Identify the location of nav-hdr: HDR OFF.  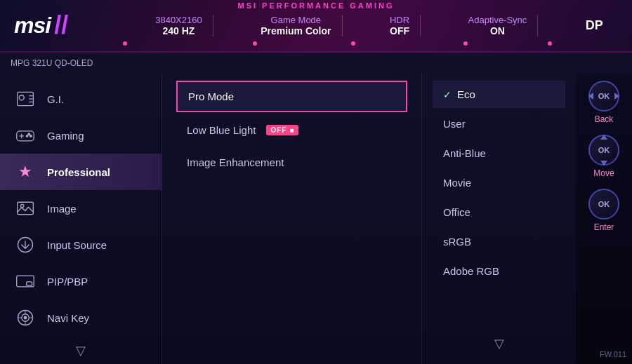
(400, 25).